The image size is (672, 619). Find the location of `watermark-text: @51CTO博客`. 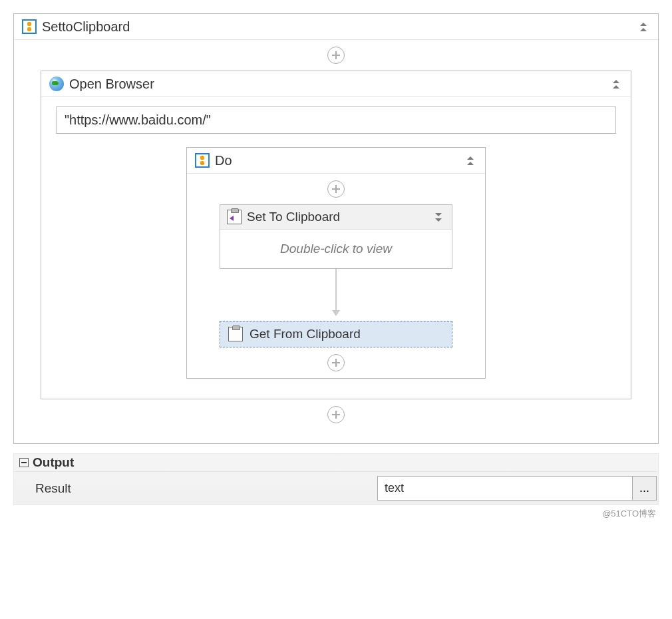

watermark-text: @51CTO博客 is located at coordinates (336, 514).